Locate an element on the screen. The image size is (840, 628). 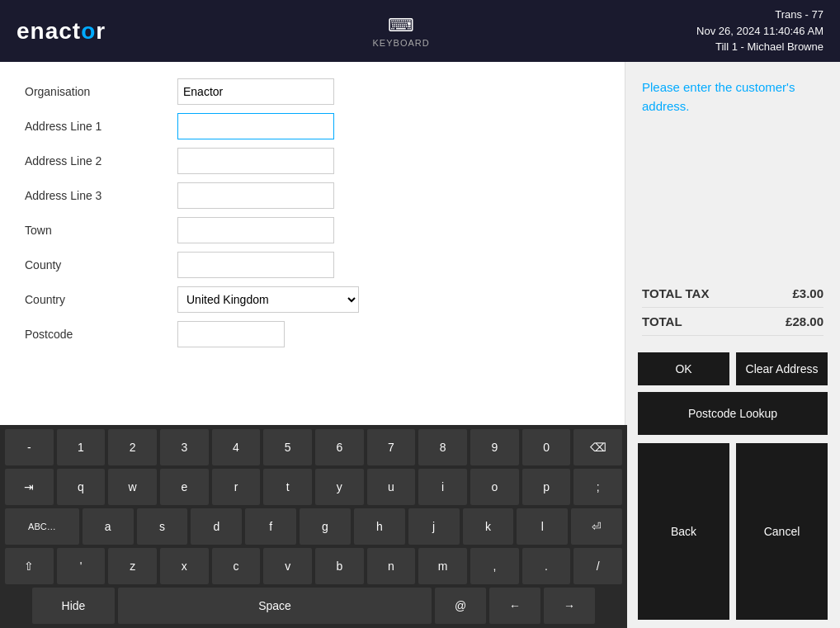
key-1: 1 is located at coordinates (81, 447).